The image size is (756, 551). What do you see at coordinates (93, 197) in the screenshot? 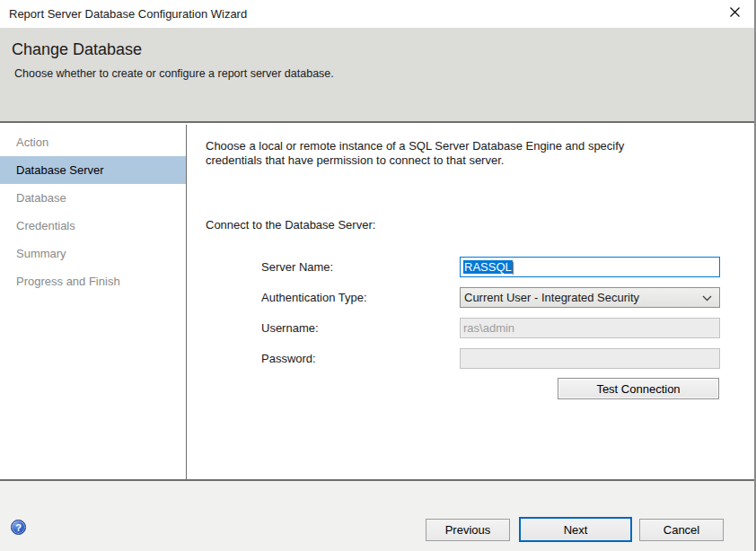
I see `step-database: Database` at bounding box center [93, 197].